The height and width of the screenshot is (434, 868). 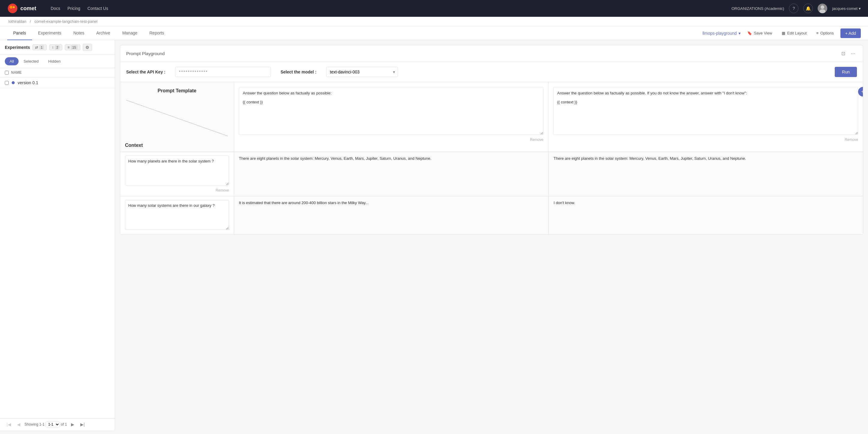 I want to click on panel-header-icons: ⊡ ⋯, so click(x=848, y=54).